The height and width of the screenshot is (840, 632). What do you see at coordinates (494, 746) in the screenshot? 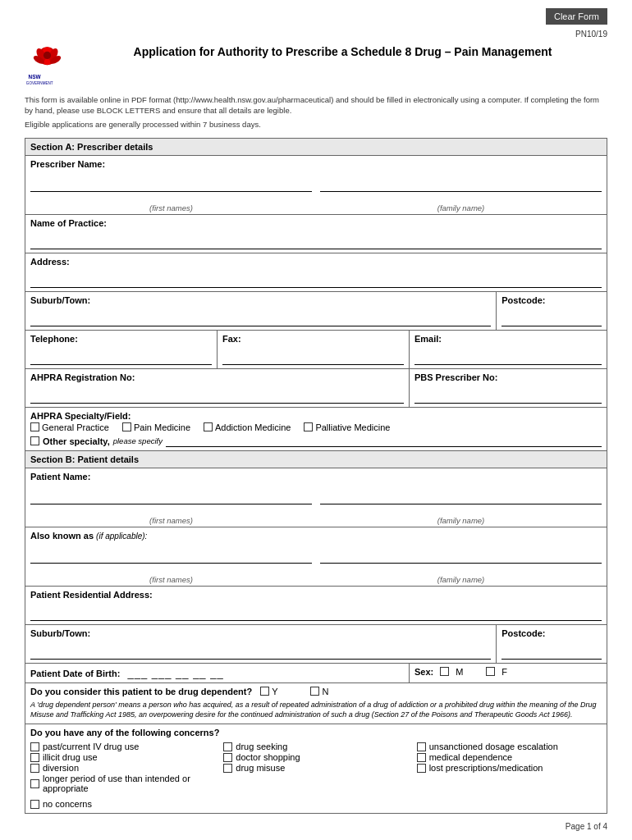
I see `concern-dosage-escalation-label: unsanctioned dosage escalation` at bounding box center [494, 746].